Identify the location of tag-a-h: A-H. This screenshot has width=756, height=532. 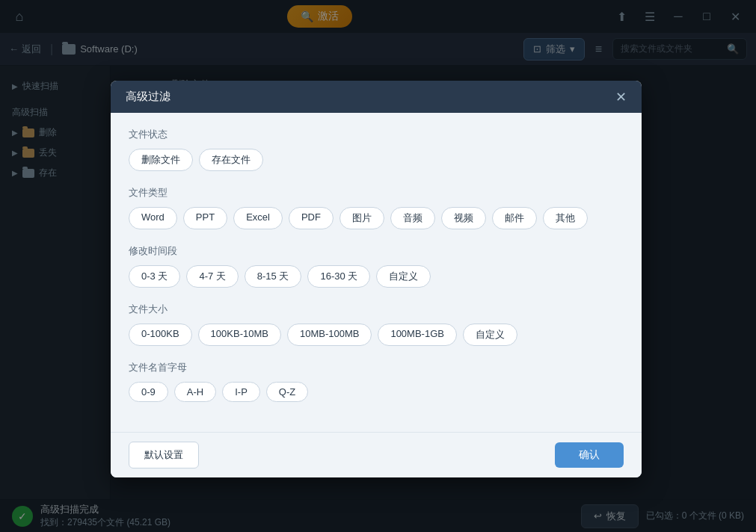
(195, 392).